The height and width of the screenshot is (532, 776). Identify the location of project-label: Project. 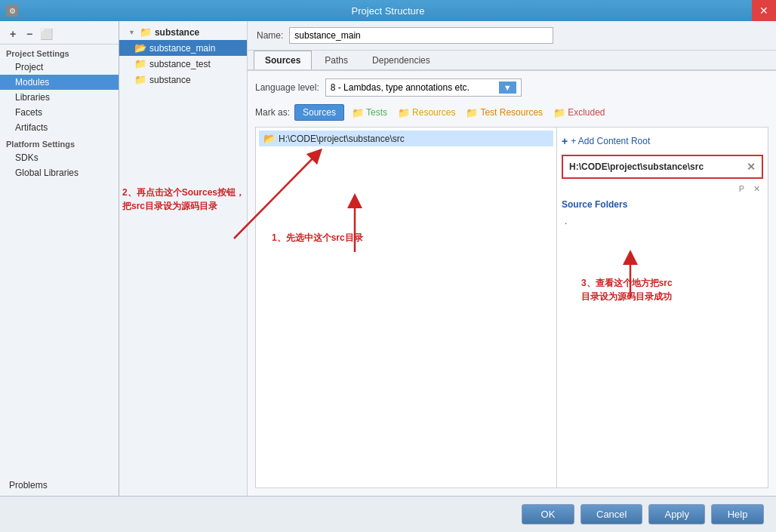
(29, 67).